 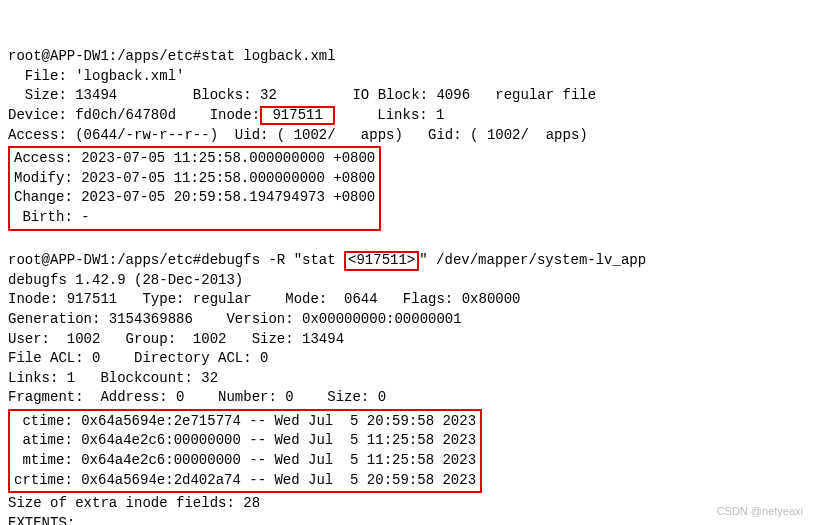 I want to click on debugfs-links: Links: 1 Blockcount: 32, so click(x=113, y=378).